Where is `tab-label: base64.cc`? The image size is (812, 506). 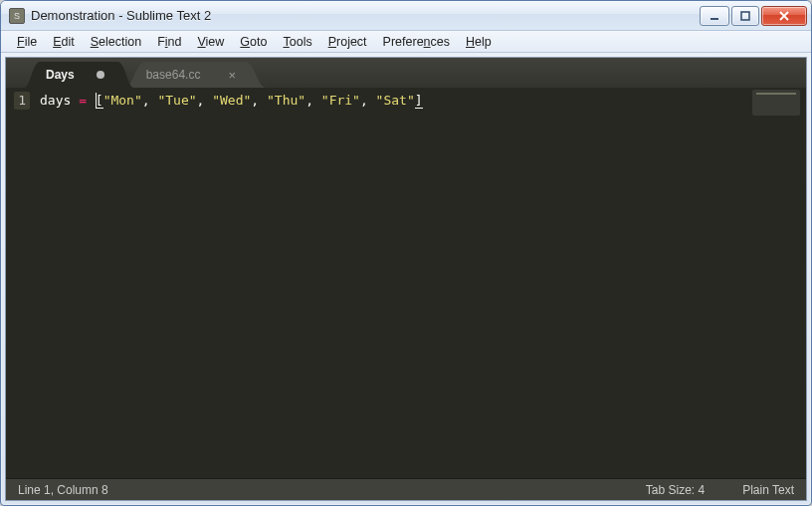 tab-label: base64.cc is located at coordinates (173, 75).